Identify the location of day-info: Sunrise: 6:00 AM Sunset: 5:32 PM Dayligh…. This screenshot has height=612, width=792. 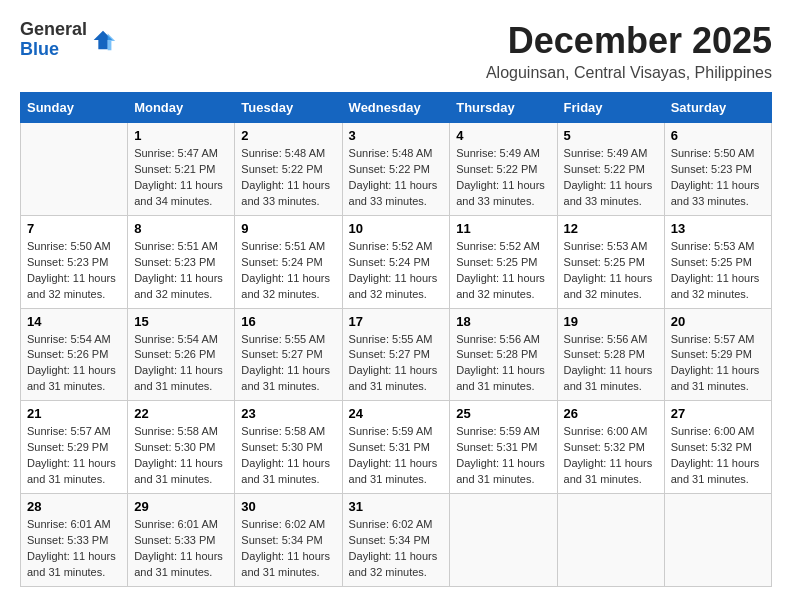
(718, 456).